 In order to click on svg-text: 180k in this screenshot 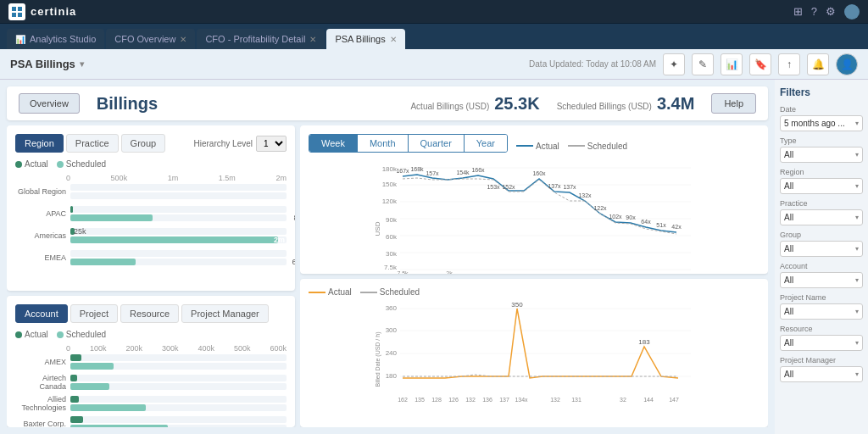, I will do `click(390, 170)`.